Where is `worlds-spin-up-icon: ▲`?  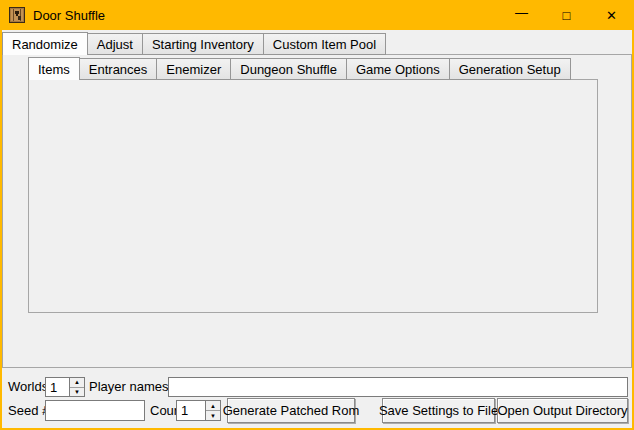 worlds-spin-up-icon: ▲ is located at coordinates (77, 383).